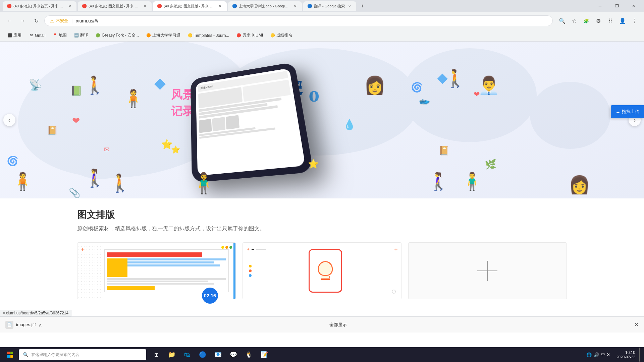 This screenshot has height=362, width=644. Describe the element at coordinates (81, 36) in the screenshot. I see `bookmark-translate: 🔤 翻译` at that location.